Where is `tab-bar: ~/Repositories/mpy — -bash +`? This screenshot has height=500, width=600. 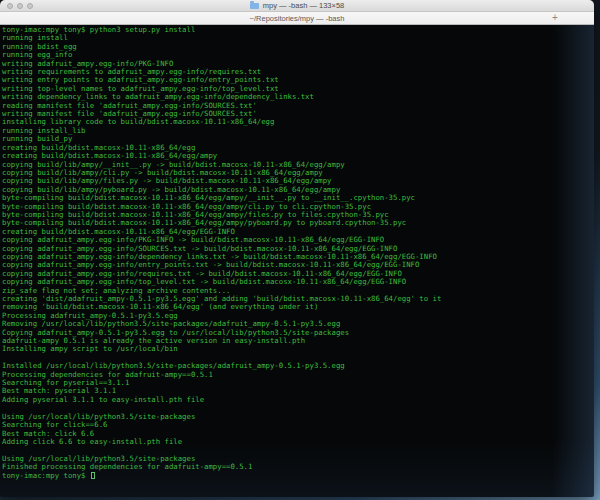
tab-bar: ~/Repositories/mpy — -bash + is located at coordinates (297, 18).